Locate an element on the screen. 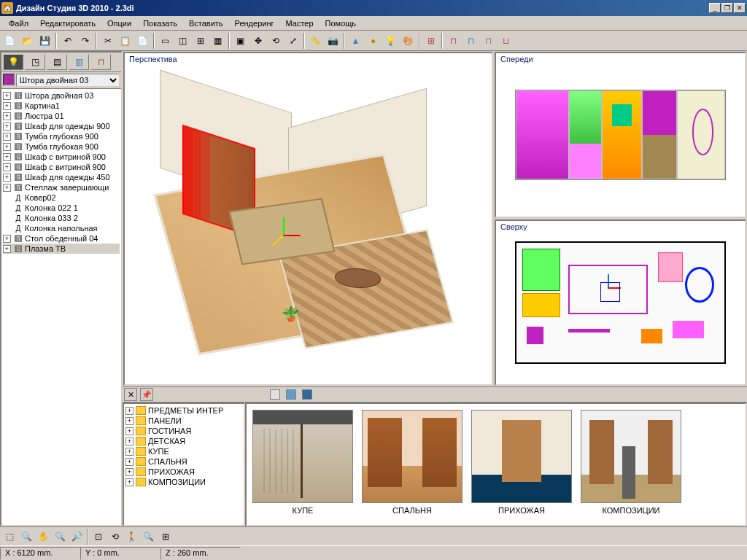 This screenshot has height=560, width=747. select-tool-icon: ⬚ is located at coordinates (10, 537).